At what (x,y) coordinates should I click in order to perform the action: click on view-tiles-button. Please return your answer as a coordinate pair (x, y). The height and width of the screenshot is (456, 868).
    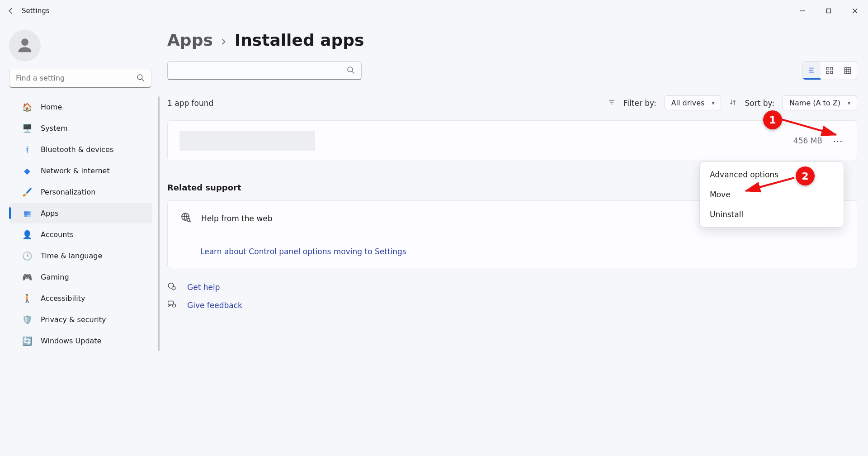
    Looking at the image, I should click on (830, 71).